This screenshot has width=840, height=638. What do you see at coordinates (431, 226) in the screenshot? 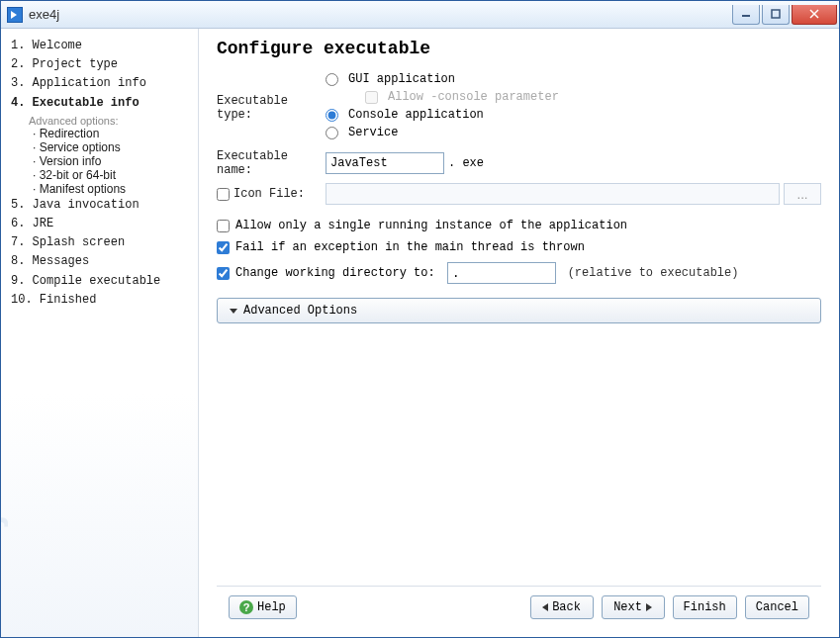
I see `check-single-instance-label: Allow only a single running instance of …` at bounding box center [431, 226].